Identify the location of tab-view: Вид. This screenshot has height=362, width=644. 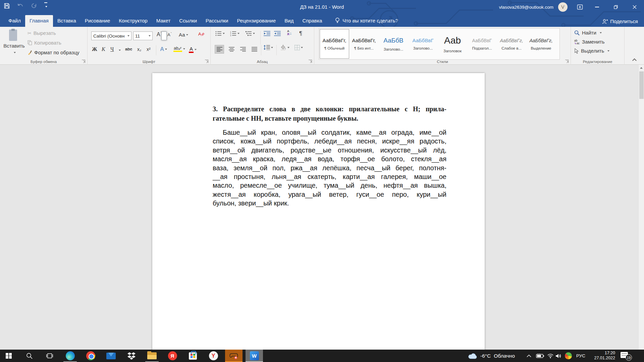
(289, 21).